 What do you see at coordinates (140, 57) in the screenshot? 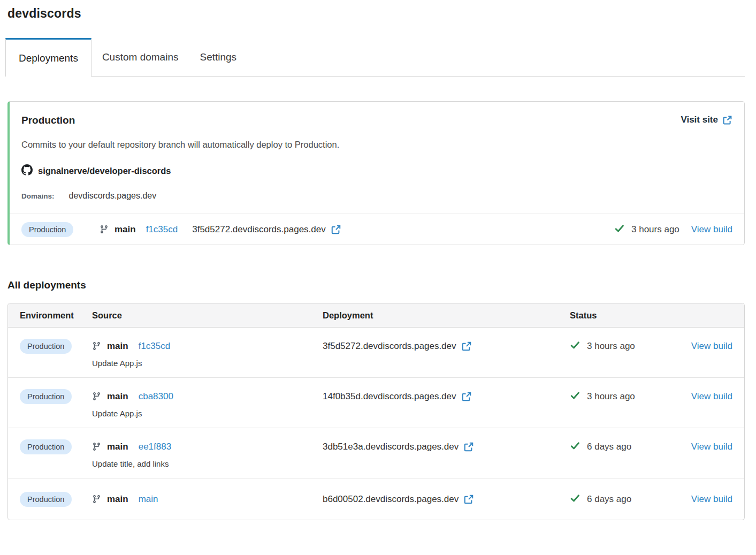
I see `tab-custom-domains: Custom domains` at bounding box center [140, 57].